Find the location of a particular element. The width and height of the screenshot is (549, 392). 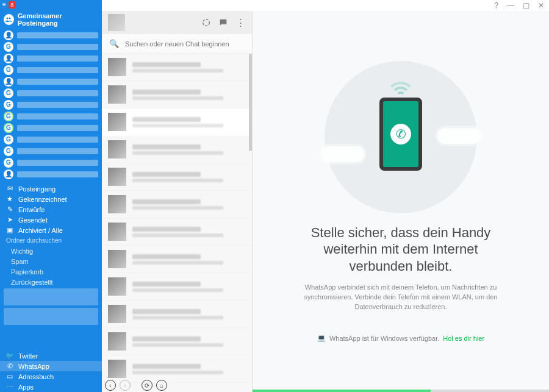

whatsapp-header: ⋮ is located at coordinates (177, 23).